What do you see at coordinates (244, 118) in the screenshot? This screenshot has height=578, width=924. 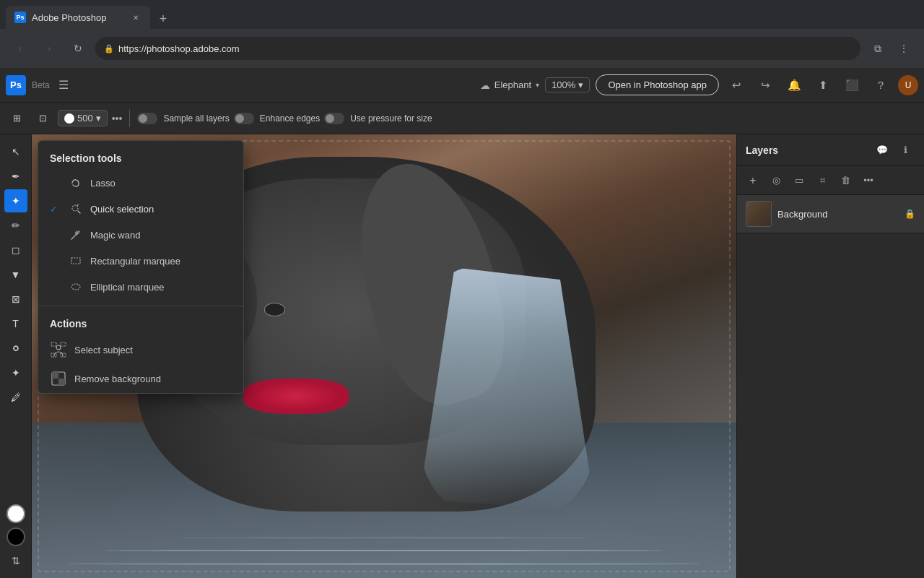 I see `enhance-edges-toggle` at bounding box center [244, 118].